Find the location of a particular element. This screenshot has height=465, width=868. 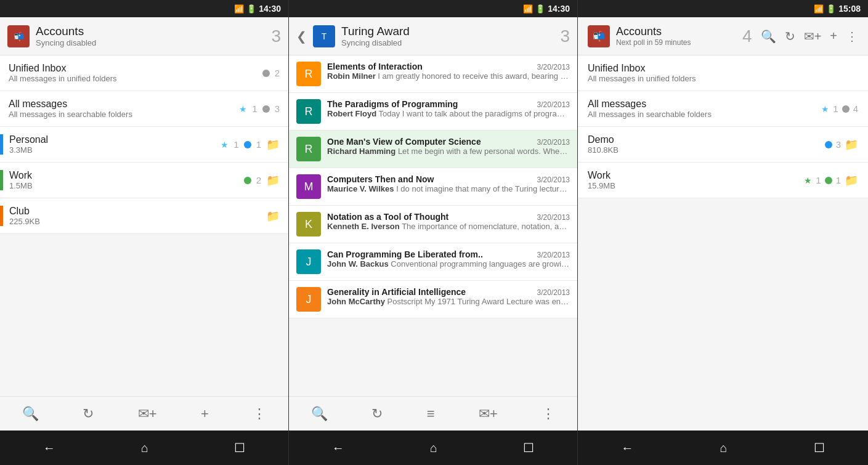

email-body-4: Notation as a Tool of Thought 3/20/2013 … is located at coordinates (448, 222).